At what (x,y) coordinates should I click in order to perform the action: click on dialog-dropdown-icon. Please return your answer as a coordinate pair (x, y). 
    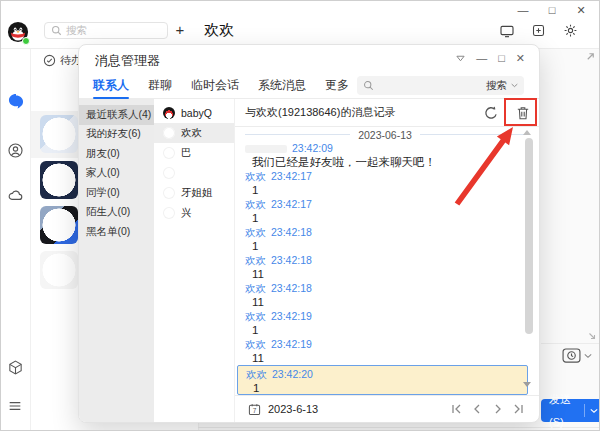
    Looking at the image, I should click on (460, 58).